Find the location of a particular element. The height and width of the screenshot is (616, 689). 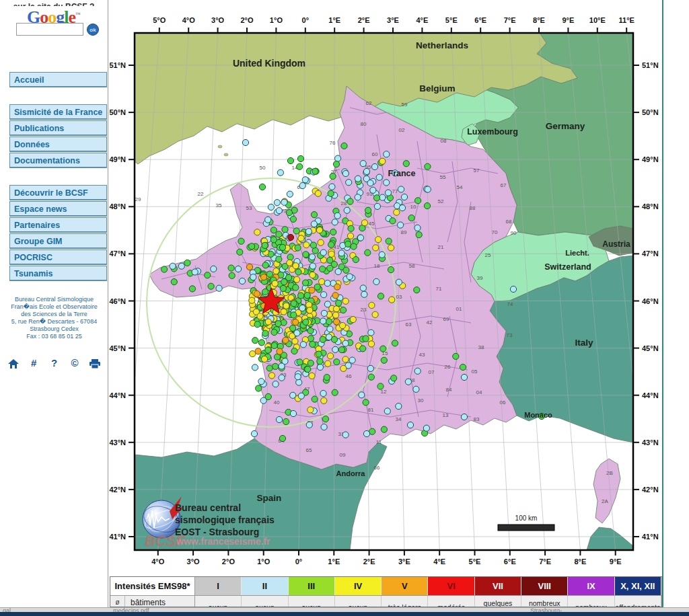

country-label: Monaco is located at coordinates (538, 415).